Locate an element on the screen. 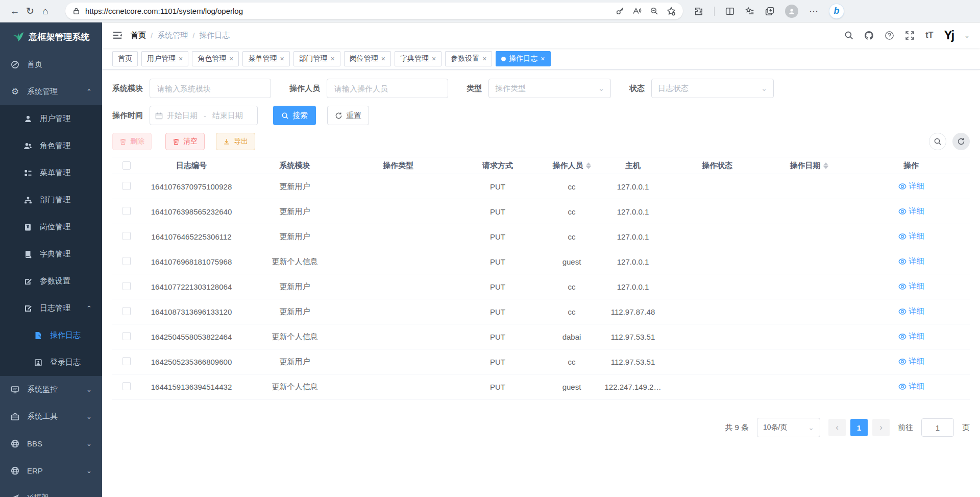 The width and height of the screenshot is (980, 497). sidebar-item-oper-log: 操作日志 is located at coordinates (51, 335).